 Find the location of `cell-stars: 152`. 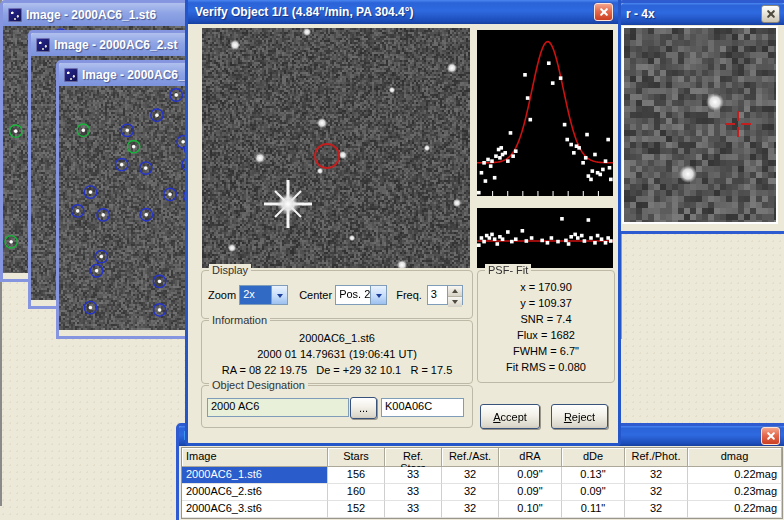

cell-stars: 152 is located at coordinates (356, 510).